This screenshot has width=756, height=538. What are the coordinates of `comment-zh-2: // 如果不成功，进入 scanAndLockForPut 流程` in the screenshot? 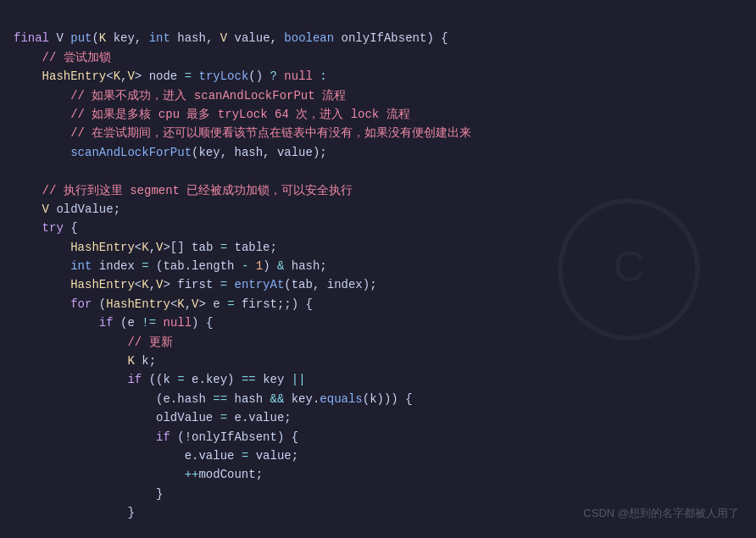 It's located at (208, 96).